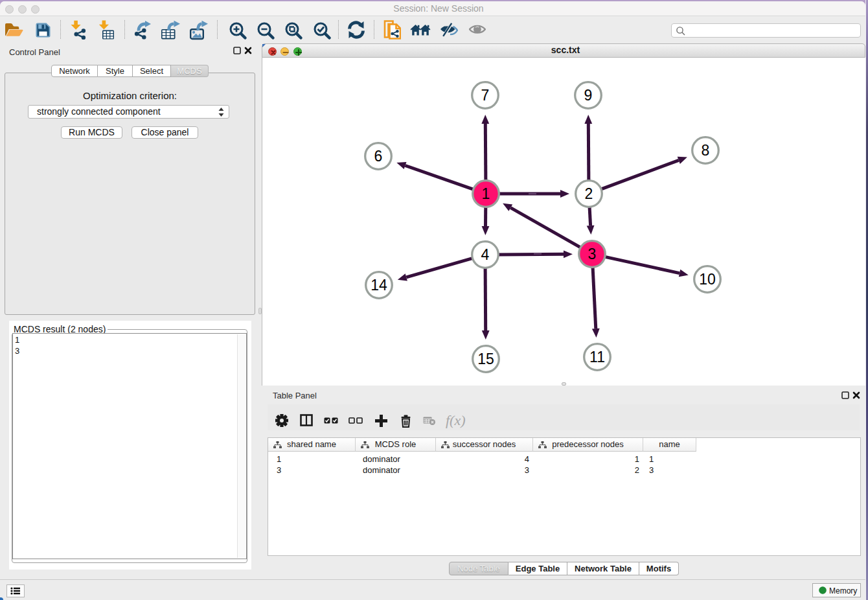  Describe the element at coordinates (592, 254) in the screenshot. I see `svg-text: 3` at that location.